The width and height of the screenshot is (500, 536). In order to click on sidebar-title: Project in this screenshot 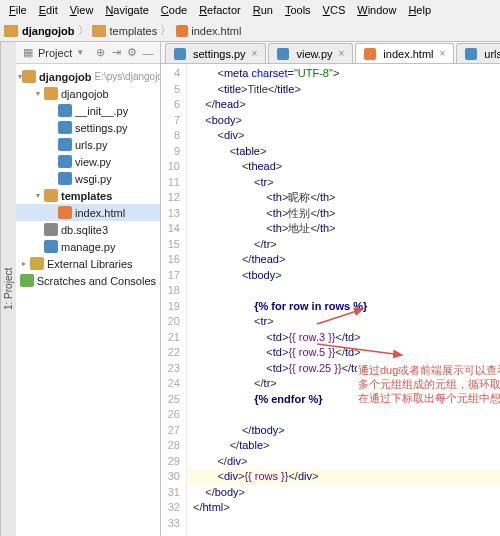, I will do `click(55, 53)`.